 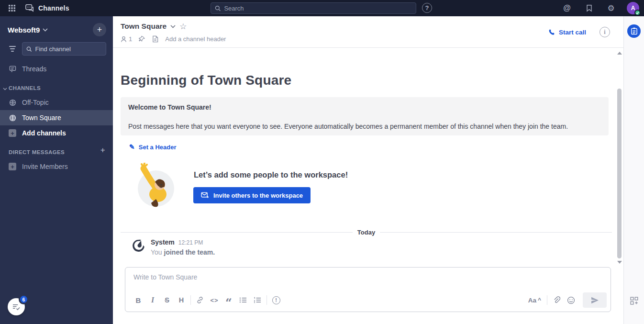 I want to click on sidebar-item-add-channels: + Add channels, so click(x=56, y=133).